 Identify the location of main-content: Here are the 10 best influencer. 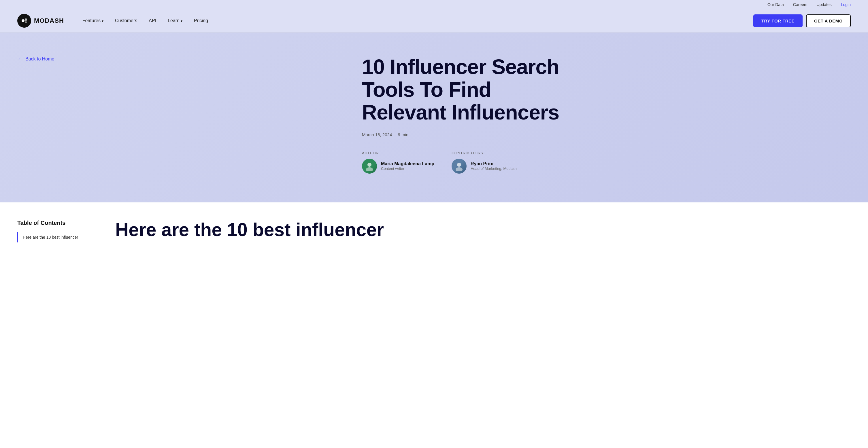
(483, 231).